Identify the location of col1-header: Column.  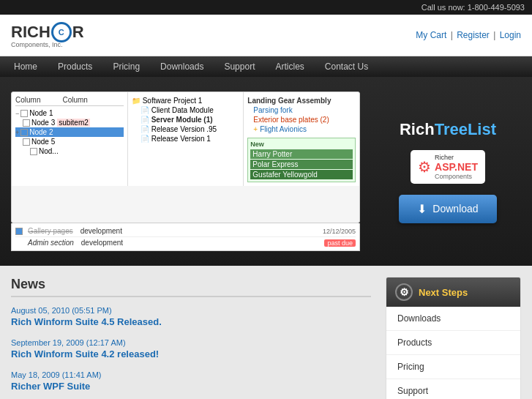
(28, 100).